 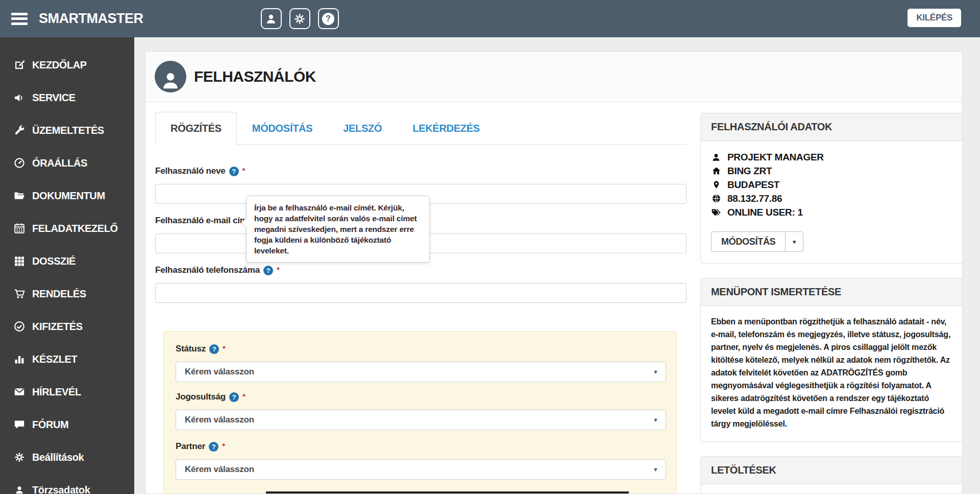 What do you see at coordinates (67, 65) in the screenshot?
I see `sidebar-item-kezdolap: KEZDŐLAP` at bounding box center [67, 65].